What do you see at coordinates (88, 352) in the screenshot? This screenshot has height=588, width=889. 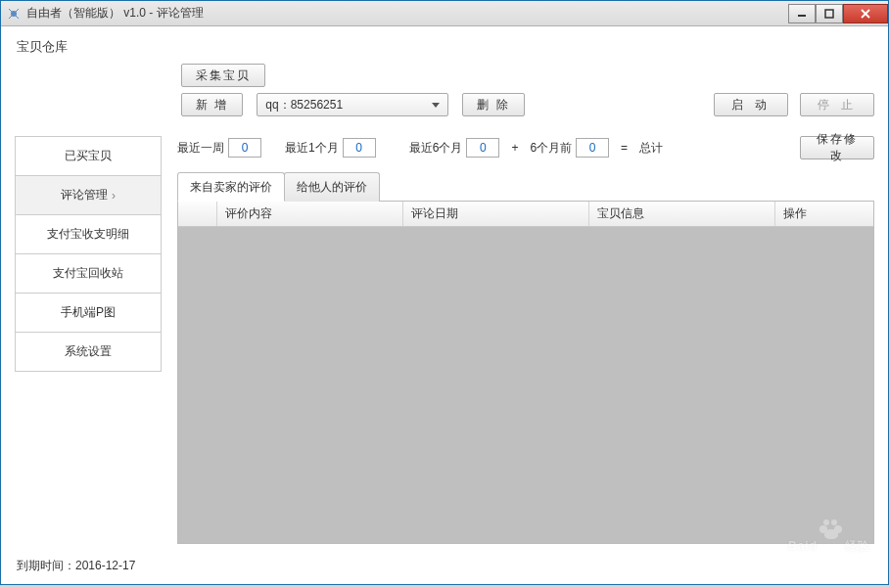 I see `sidebar-item-settings: 系统设置` at bounding box center [88, 352].